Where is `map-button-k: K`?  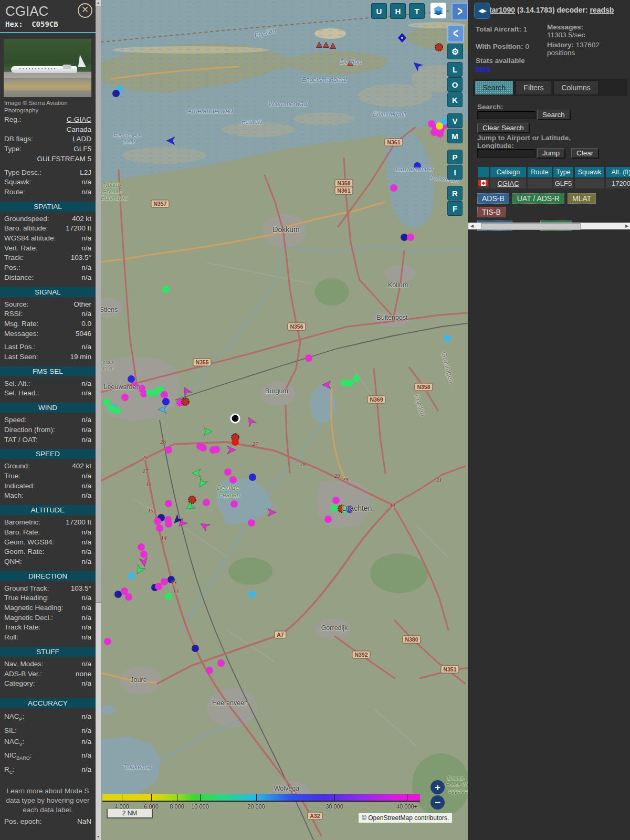
map-button-k: K is located at coordinates (455, 100).